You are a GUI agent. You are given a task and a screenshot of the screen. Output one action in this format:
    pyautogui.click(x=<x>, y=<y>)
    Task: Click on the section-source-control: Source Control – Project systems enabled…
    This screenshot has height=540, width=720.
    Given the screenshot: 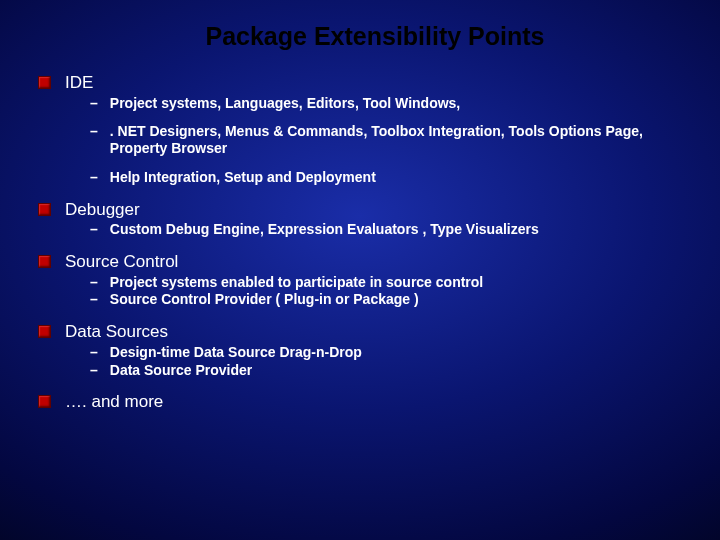 What is the action you would take?
    pyautogui.click(x=360, y=280)
    